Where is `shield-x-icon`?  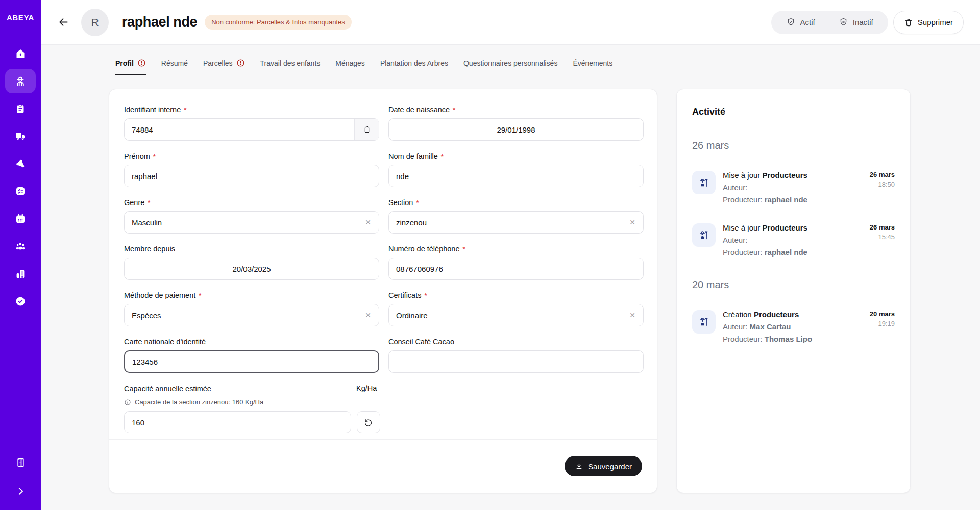 shield-x-icon is located at coordinates (843, 22).